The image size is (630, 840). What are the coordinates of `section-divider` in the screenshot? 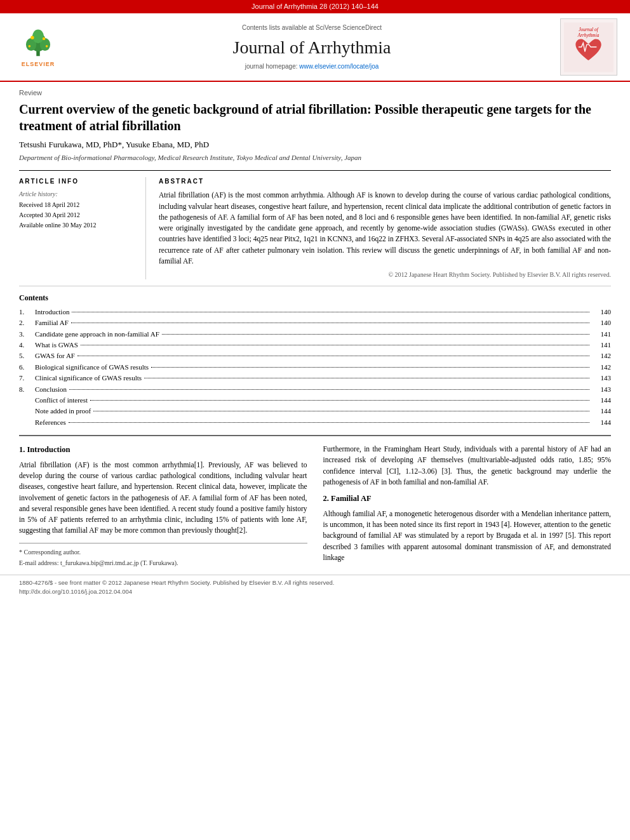 It's located at (315, 286).